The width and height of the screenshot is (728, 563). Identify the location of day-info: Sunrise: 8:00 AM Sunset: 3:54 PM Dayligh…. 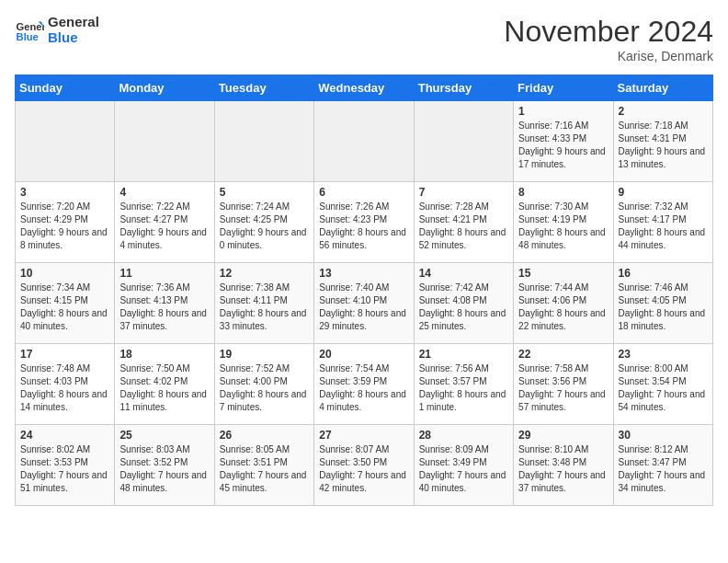
(664, 388).